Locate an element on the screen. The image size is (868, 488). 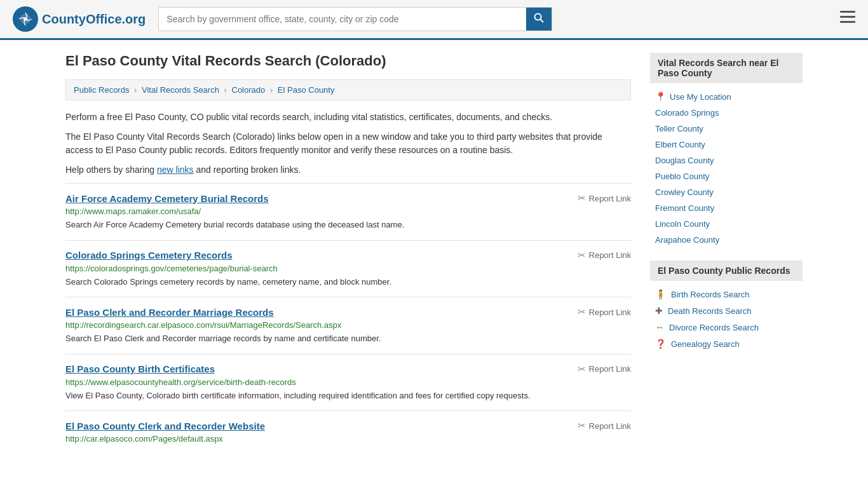
record-url-2: https://coloradosprings.gov/cemeteries/p… is located at coordinates (348, 268).